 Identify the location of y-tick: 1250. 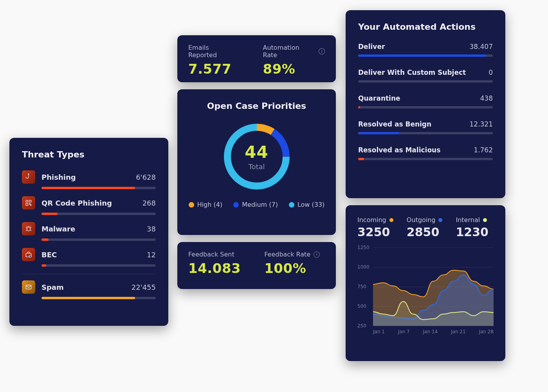
(363, 247).